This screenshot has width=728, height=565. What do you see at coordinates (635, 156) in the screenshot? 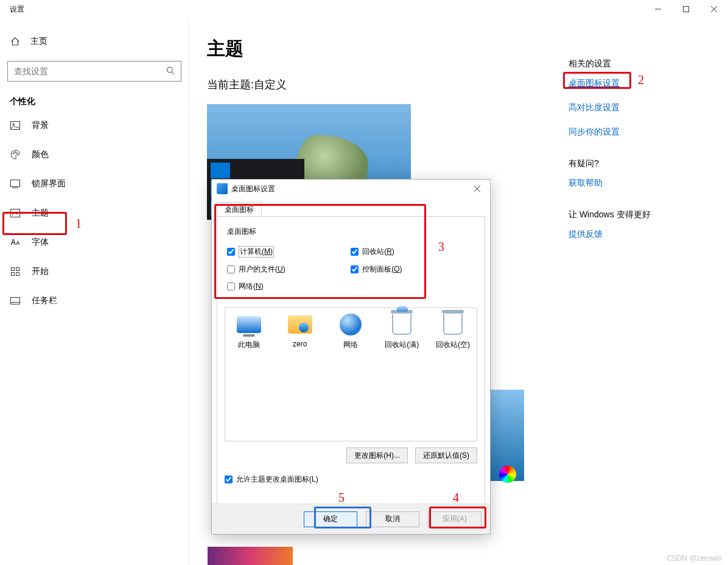
I see `related-column: 相关的设置 桌面图标设置 高对比度设置 同步你的设置 有疑问? 获取帮助 让 W…` at bounding box center [635, 156].